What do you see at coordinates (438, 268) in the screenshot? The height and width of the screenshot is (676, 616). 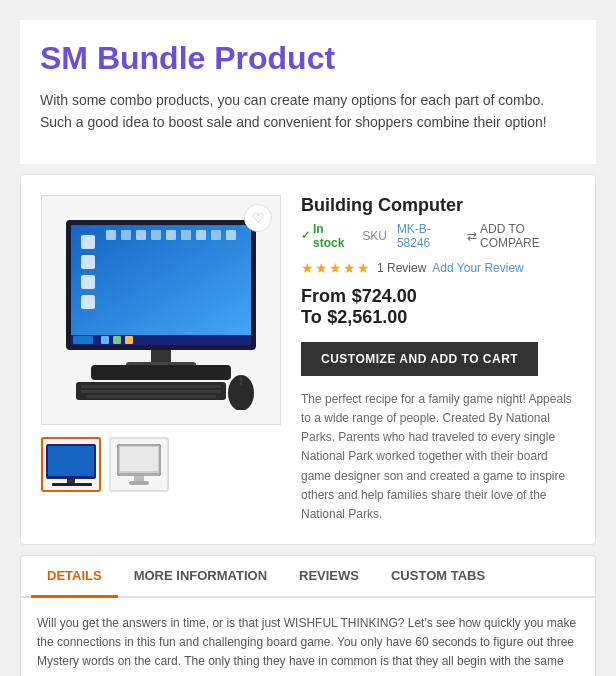 I see `rating-row: ★★★★★ 1 Review Add Your Review` at bounding box center [438, 268].